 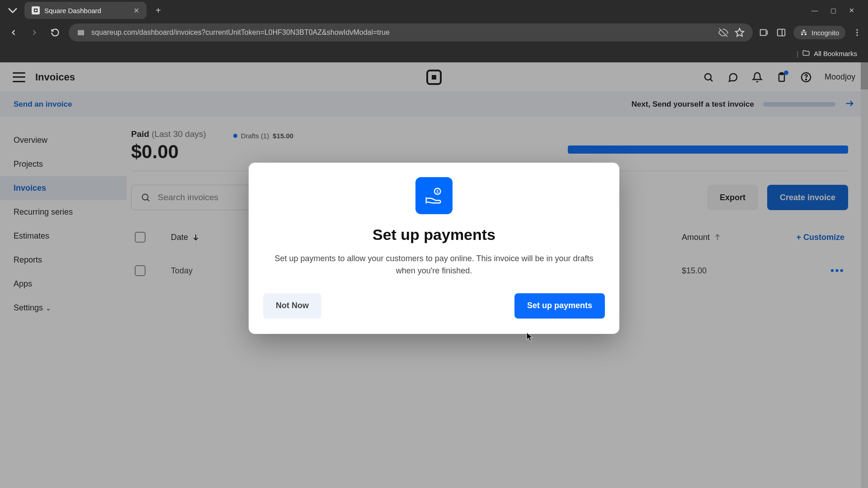 What do you see at coordinates (804, 33) in the screenshot?
I see `incognito-icon` at bounding box center [804, 33].